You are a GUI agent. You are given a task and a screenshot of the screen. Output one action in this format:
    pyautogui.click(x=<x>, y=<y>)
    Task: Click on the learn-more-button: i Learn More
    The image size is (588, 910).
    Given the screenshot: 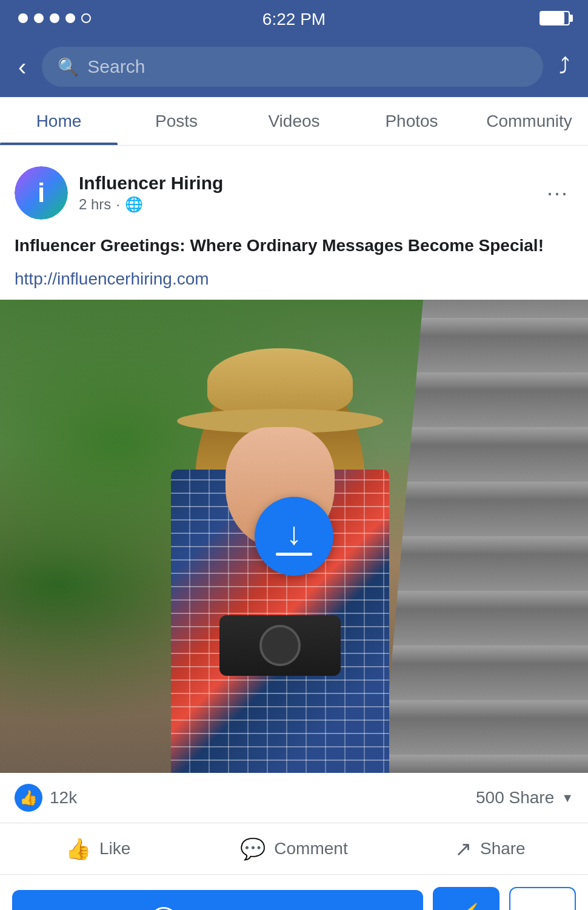 What is the action you would take?
    pyautogui.click(x=218, y=900)
    